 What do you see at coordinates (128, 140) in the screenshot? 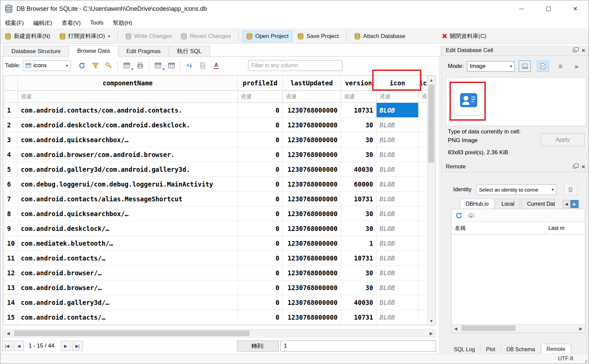
I see `componentname-cell: com.android.quicksearchbox/…` at bounding box center [128, 140].